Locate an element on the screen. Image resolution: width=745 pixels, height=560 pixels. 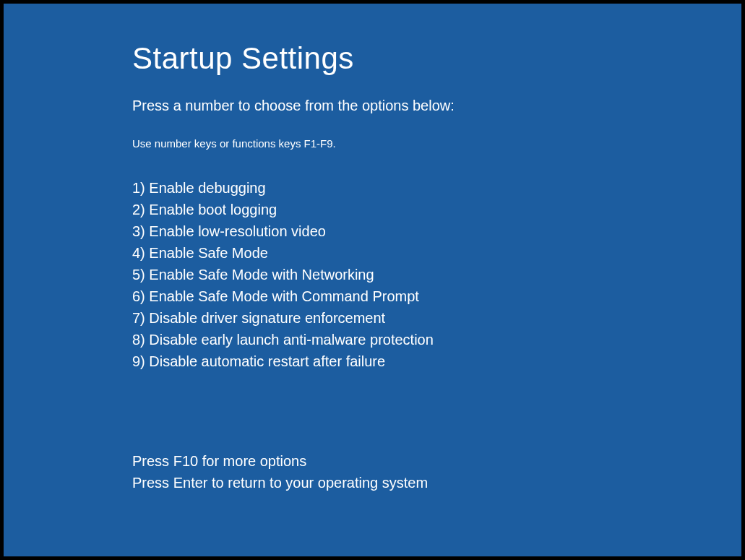
option-item: 2) Enable boot logging is located at coordinates (436, 210).